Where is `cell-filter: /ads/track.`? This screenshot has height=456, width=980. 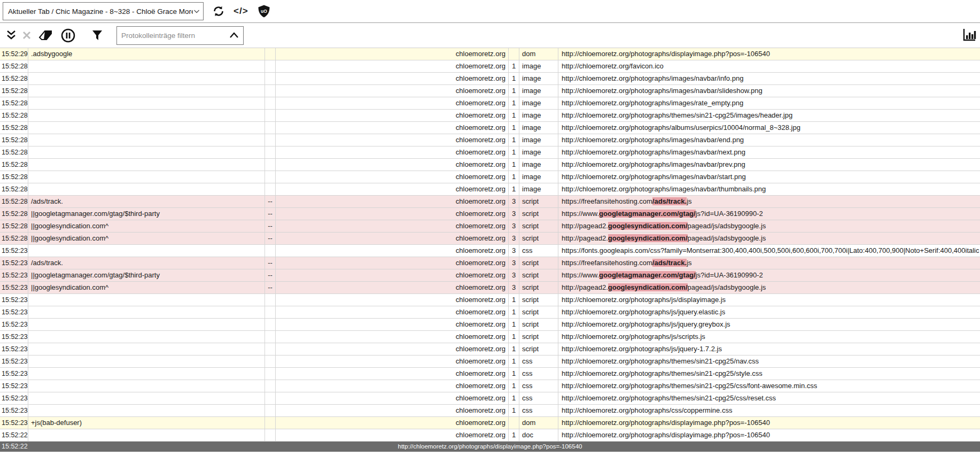 cell-filter: /ads/track. is located at coordinates (146, 202).